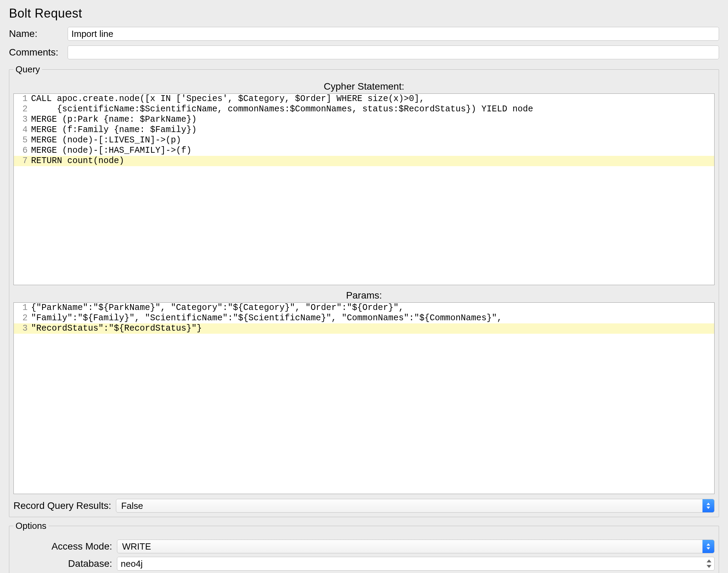 This screenshot has width=728, height=573. I want to click on code-text: MERGE (node)-[:LIVES_IN]->(p), so click(373, 140).